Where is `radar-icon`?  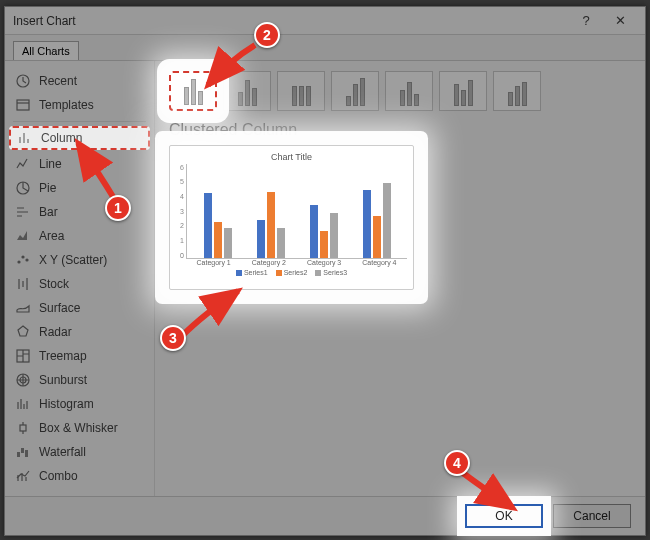
radar-icon is located at coordinates (23, 332).